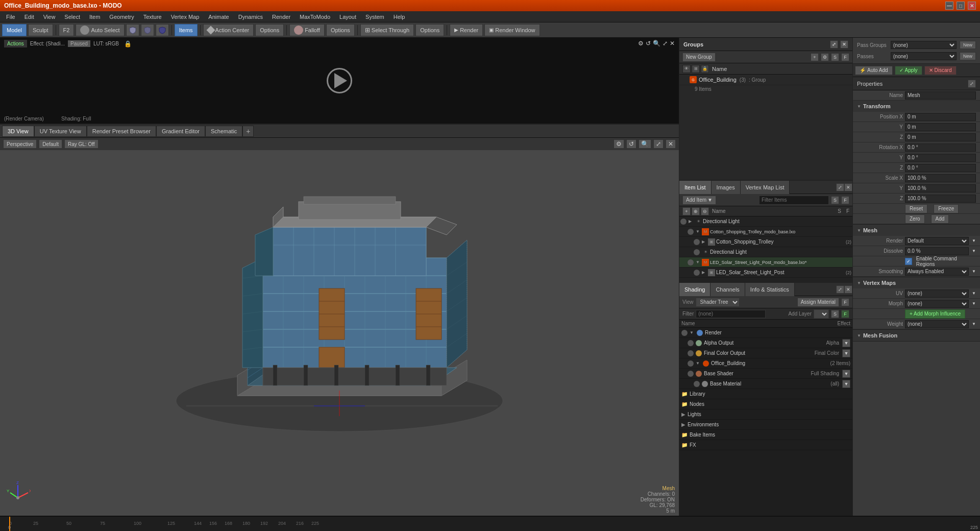  I want to click on play-button, so click(339, 81).